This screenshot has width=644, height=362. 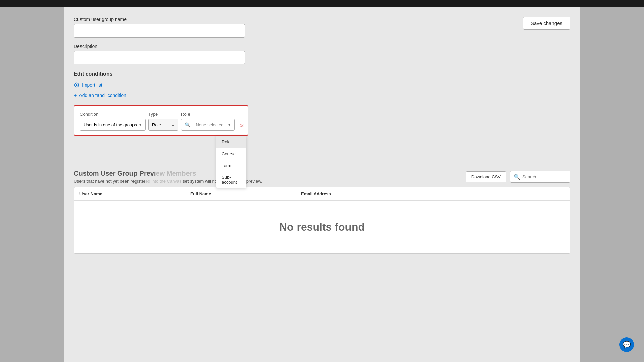 What do you see at coordinates (113, 121) in the screenshot?
I see `condition-column: Condition User is in one of the groups ▼` at bounding box center [113, 121].